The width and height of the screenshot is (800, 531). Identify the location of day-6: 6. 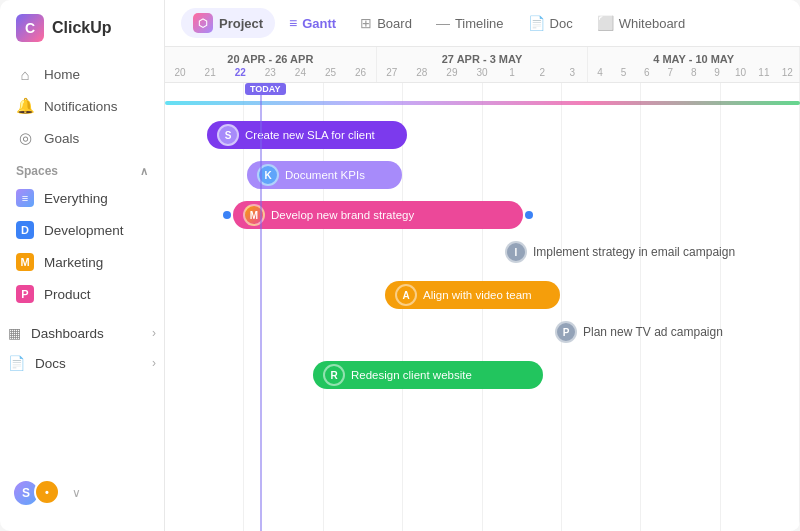
(647, 72).